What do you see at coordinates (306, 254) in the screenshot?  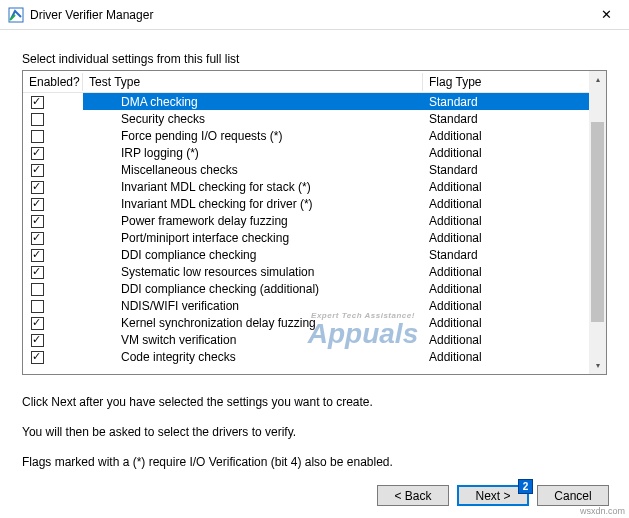 I see `table-row: DDI compliance checkingStandard` at bounding box center [306, 254].